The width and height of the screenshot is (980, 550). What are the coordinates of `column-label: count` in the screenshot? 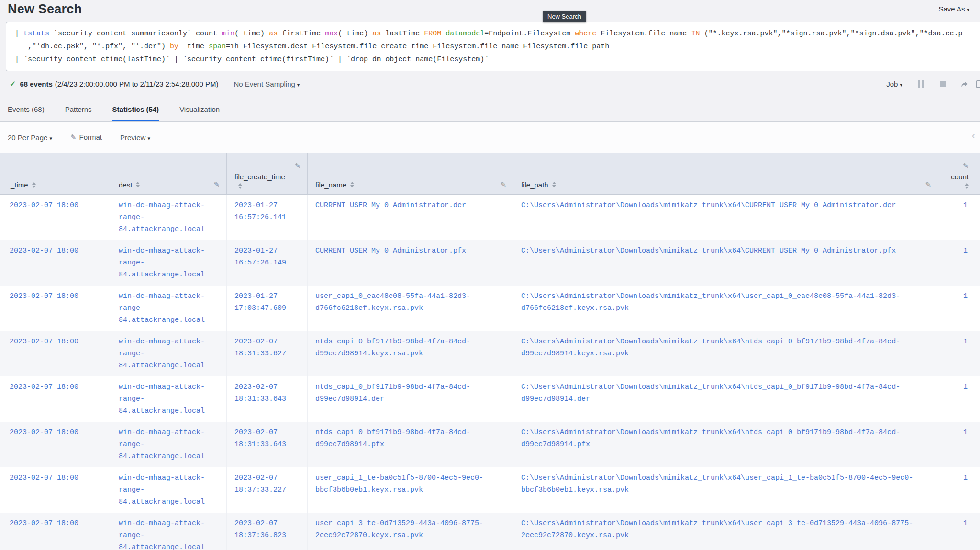 It's located at (960, 177).